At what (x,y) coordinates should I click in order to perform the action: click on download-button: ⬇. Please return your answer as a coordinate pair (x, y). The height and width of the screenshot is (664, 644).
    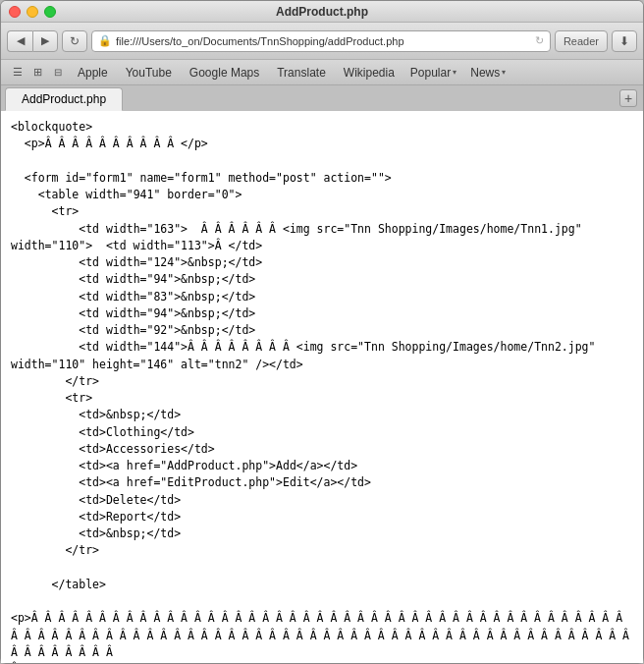
    Looking at the image, I should click on (624, 41).